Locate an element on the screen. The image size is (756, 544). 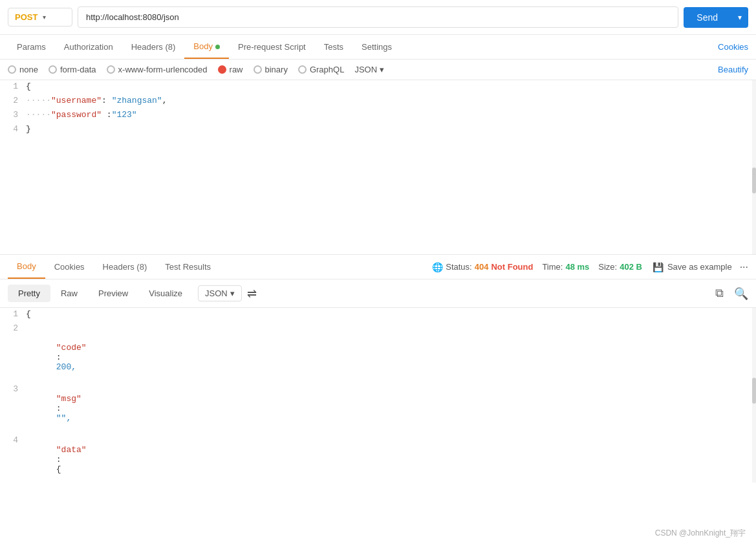
scrollbar-thumb is located at coordinates (754, 391).